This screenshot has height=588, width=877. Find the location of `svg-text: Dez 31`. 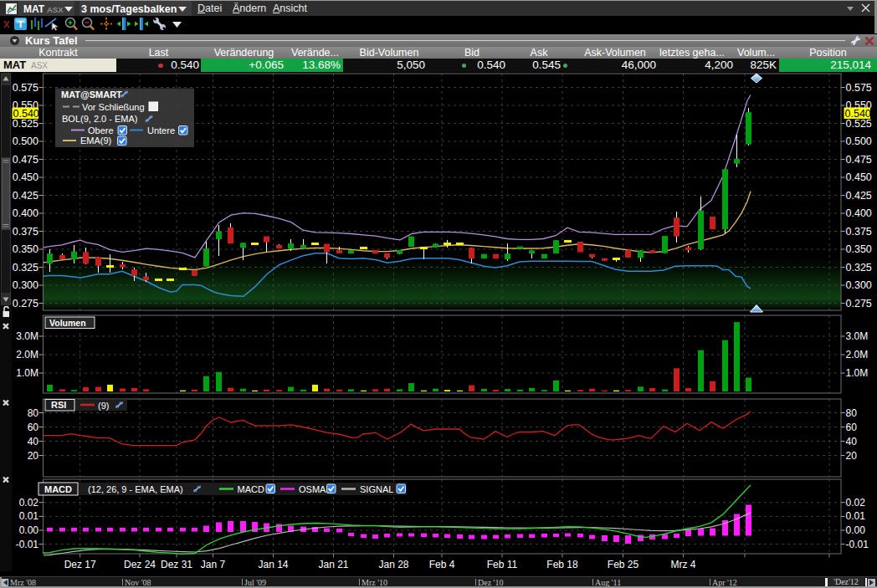

svg-text: Dez 31 is located at coordinates (177, 565).